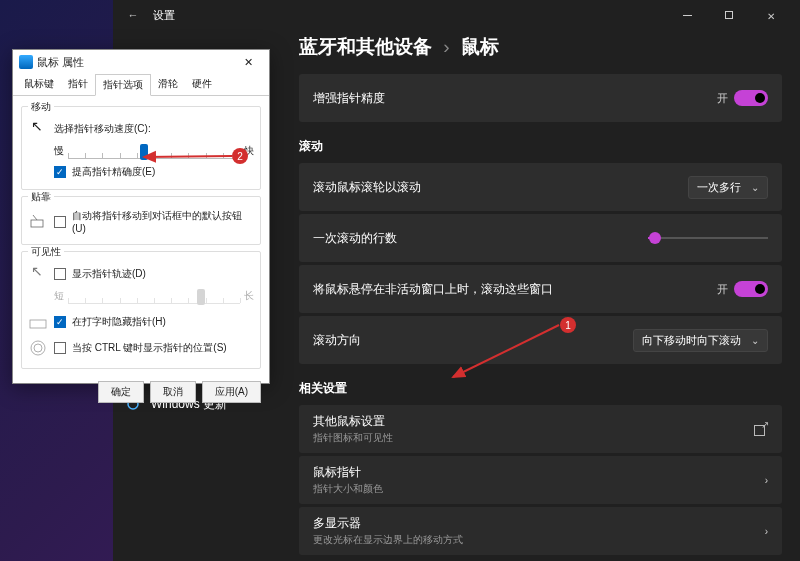 The image size is (800, 561). Describe the element at coordinates (540, 531) in the screenshot. I see `link-multi-display: 多显示器 更改光标在显示边界上的移动方式 ›` at that location.